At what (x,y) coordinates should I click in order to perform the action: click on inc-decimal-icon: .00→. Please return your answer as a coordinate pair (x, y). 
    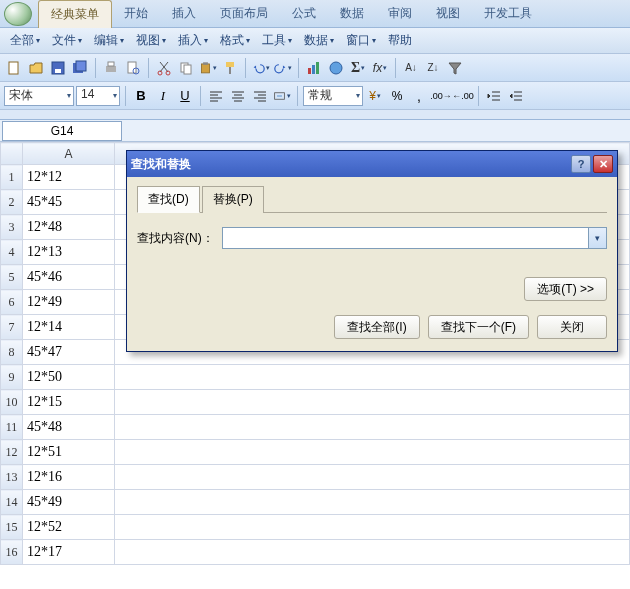
    Looking at the image, I should click on (441, 96).